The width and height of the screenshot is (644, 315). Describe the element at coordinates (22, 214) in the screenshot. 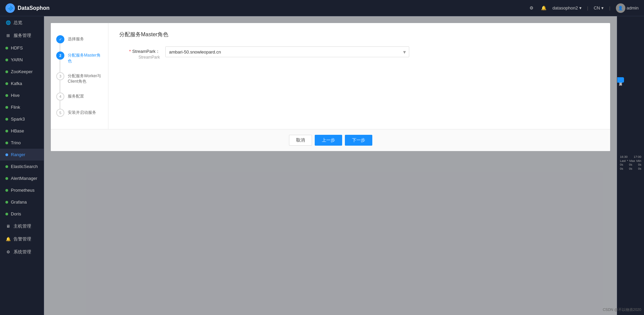

I see `sidebar-item-doris: Doris` at that location.